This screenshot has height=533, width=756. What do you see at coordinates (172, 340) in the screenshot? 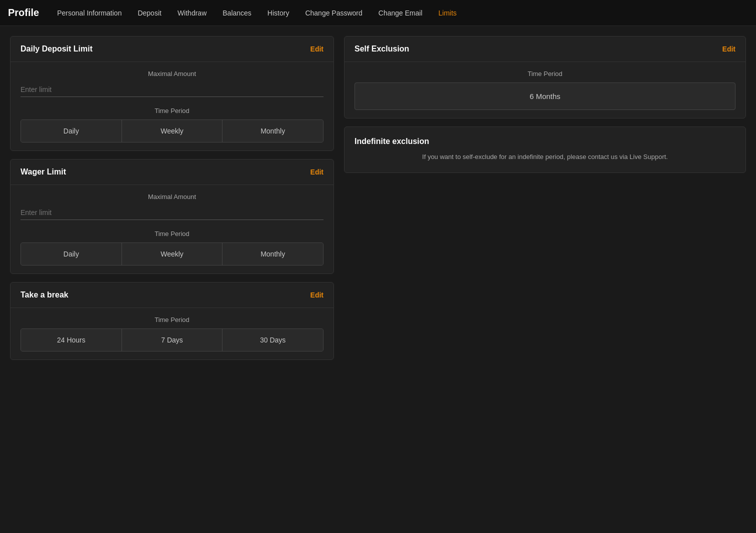
I see `take-a-break-time-buttons: 24 Hours 7 Days 30 Days` at bounding box center [172, 340].